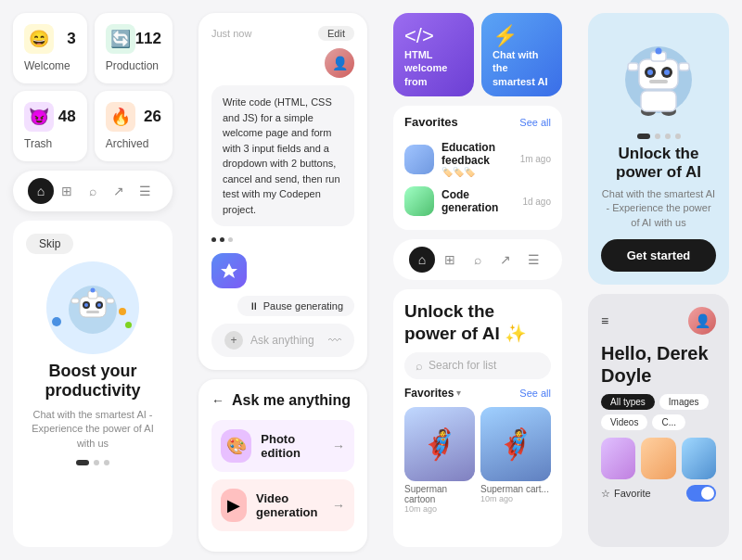 This screenshot has height=560, width=742. Describe the element at coordinates (283, 465) in the screenshot. I see `ask-me-card: ← Ask me anything 🎨 Photo edition → ▶ Vi…` at that location.